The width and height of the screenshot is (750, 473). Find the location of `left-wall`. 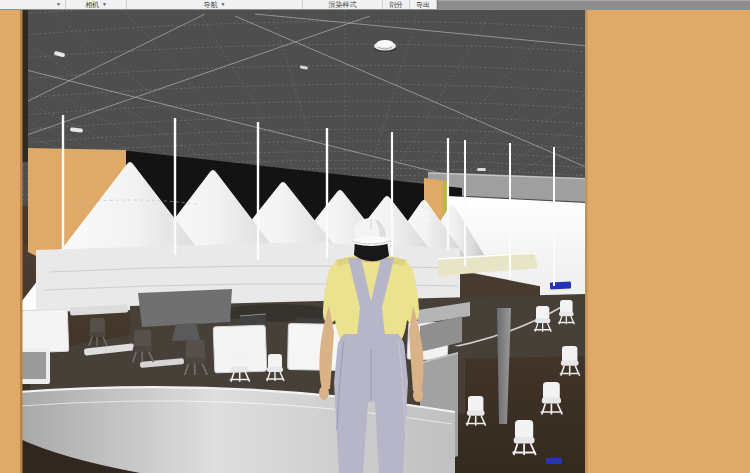

left-wall is located at coordinates (11, 242).